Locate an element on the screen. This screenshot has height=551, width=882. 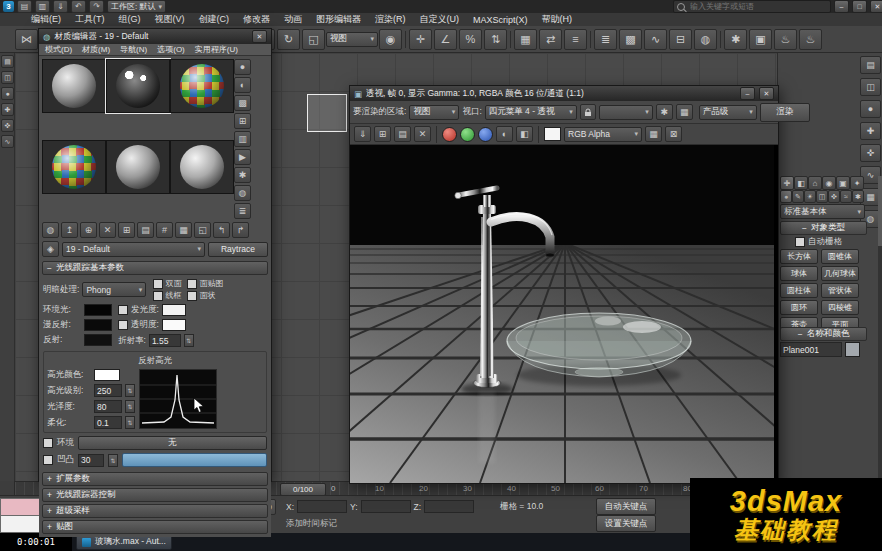
object-color-swatch is located at coordinates (852, 350).